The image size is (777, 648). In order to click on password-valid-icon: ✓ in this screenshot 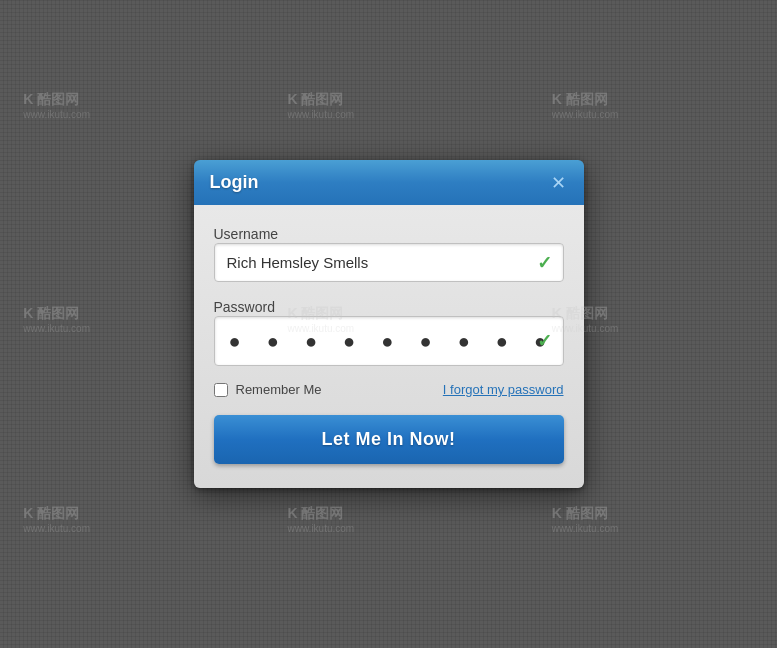, I will do `click(544, 341)`.